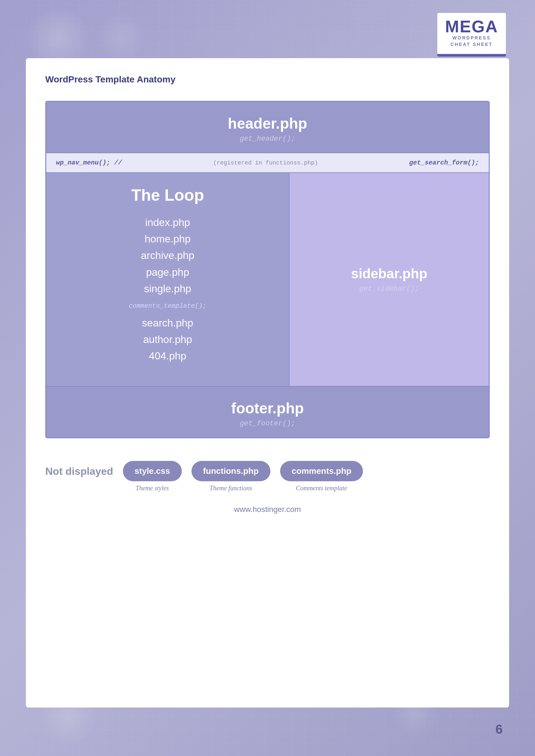  Describe the element at coordinates (389, 279) in the screenshot. I see `sidebar-section: sidebar.php get_sidebar();` at that location.